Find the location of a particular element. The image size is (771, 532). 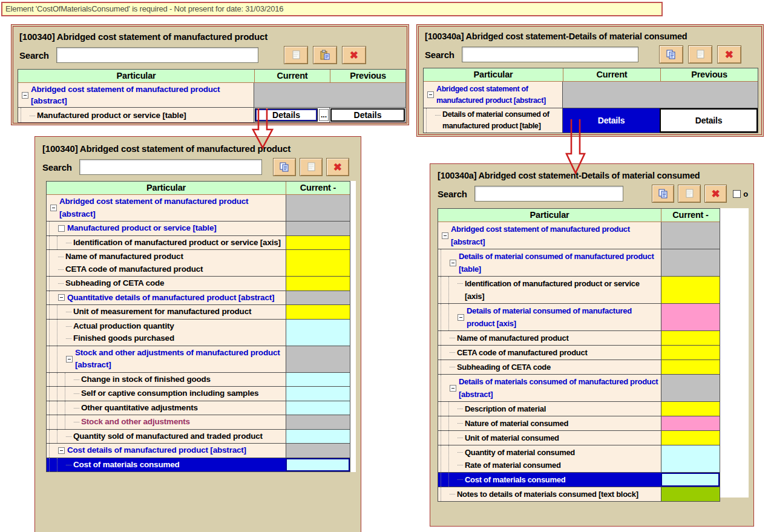

table-row: Cost of materials consumed is located at coordinates (579, 479).